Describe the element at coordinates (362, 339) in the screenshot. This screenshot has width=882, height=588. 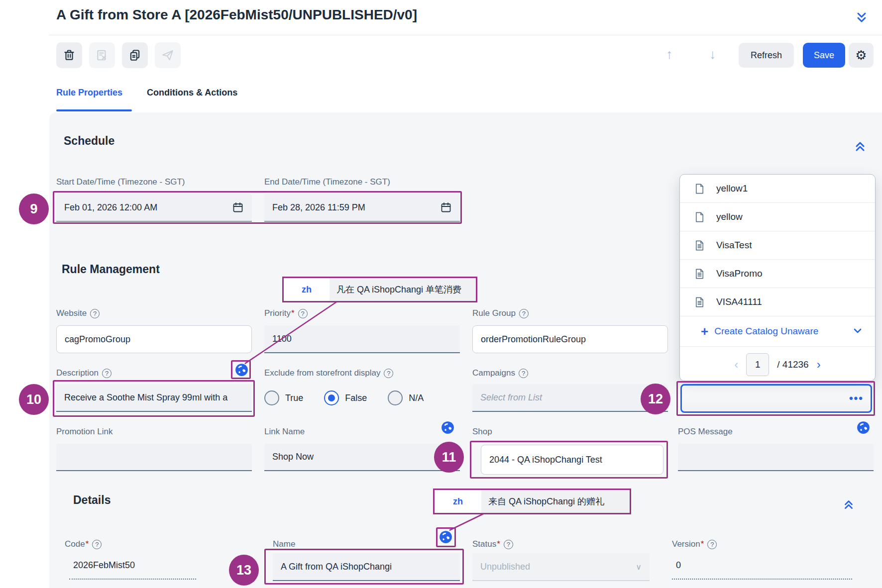
I see `priority-input: 1100` at that location.